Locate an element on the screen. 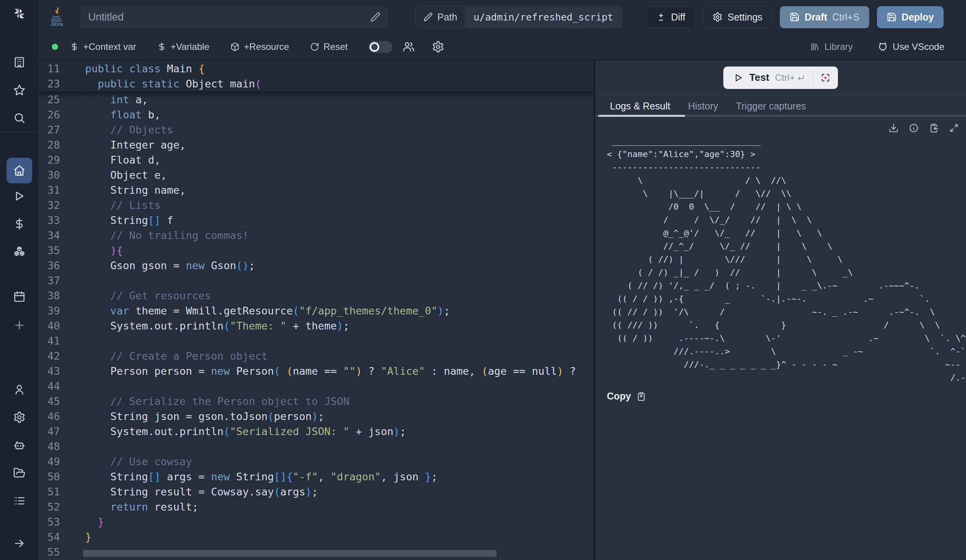  code-line-40: 40 System.out.println("Theme: " + theme)… is located at coordinates (316, 326).